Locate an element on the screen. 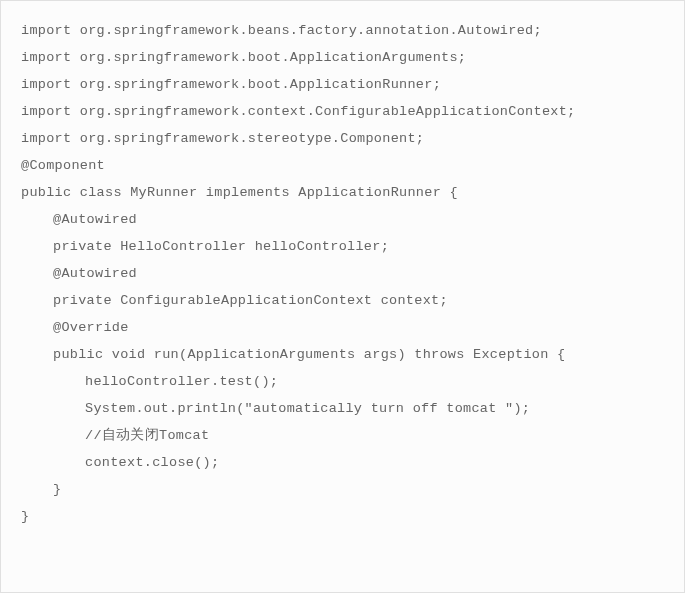  code-line: //自动关闭Tomcat is located at coordinates (342, 436).